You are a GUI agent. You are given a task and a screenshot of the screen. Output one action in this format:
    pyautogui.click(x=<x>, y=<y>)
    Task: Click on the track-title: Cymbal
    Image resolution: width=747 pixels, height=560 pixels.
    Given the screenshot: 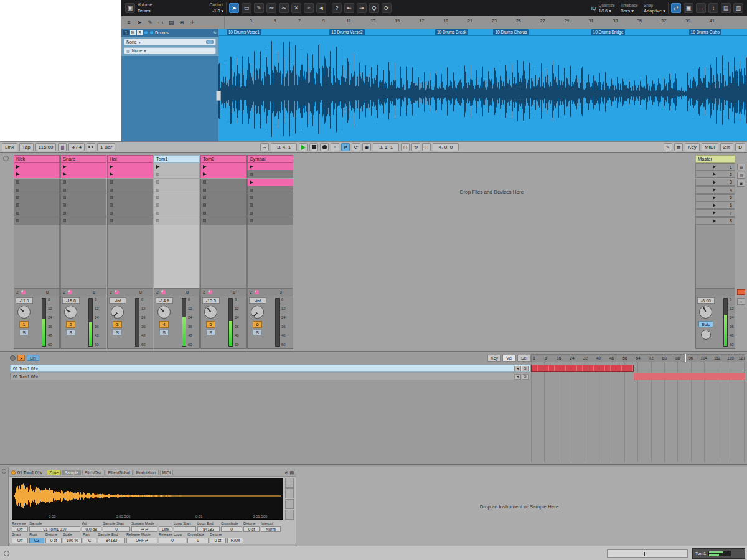 What is the action you would take?
    pyautogui.click(x=270, y=159)
    